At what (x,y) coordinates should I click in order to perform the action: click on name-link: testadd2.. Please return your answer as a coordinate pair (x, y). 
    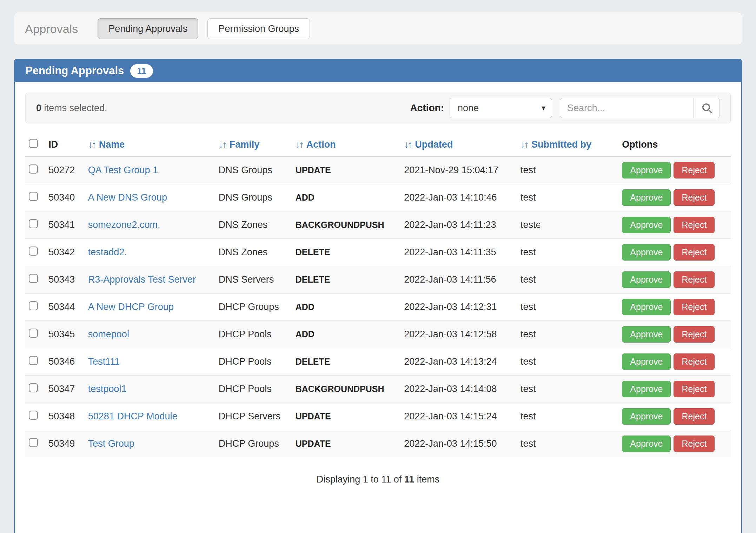
    Looking at the image, I should click on (107, 252).